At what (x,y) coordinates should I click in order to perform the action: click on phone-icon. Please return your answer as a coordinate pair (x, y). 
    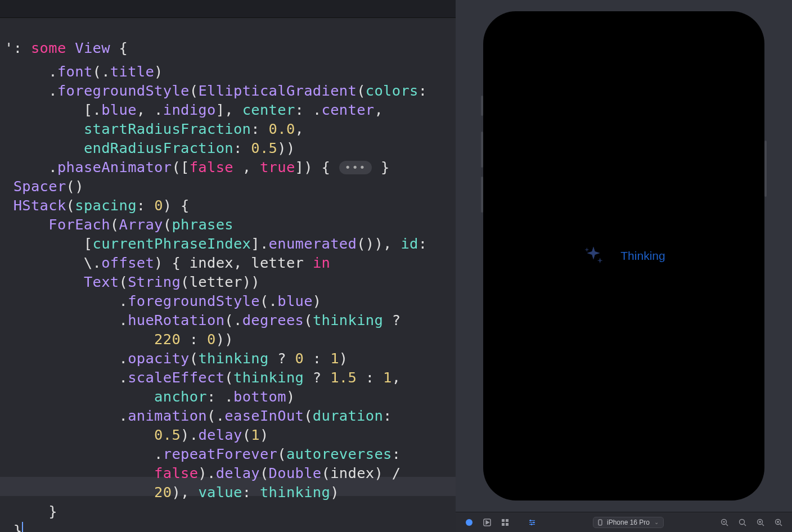
    Looking at the image, I should click on (600, 522).